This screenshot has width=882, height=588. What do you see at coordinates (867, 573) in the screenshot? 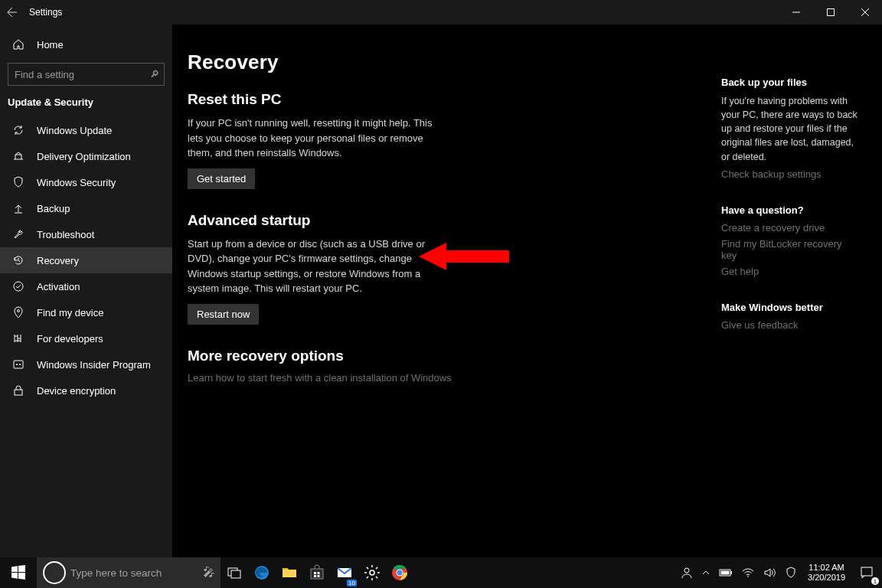
I see `tray-action-center: 1` at bounding box center [867, 573].